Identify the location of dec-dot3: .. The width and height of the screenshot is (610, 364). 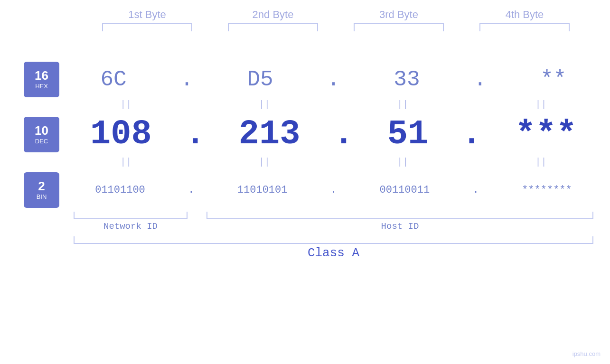
(472, 134).